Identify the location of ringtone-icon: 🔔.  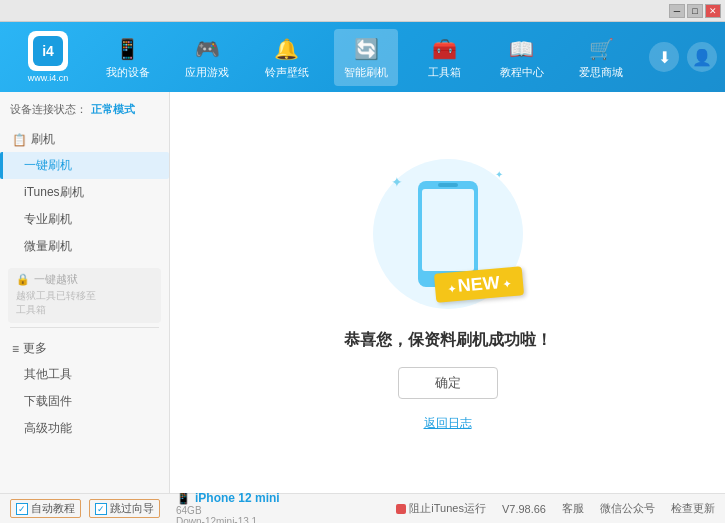
(287, 49).